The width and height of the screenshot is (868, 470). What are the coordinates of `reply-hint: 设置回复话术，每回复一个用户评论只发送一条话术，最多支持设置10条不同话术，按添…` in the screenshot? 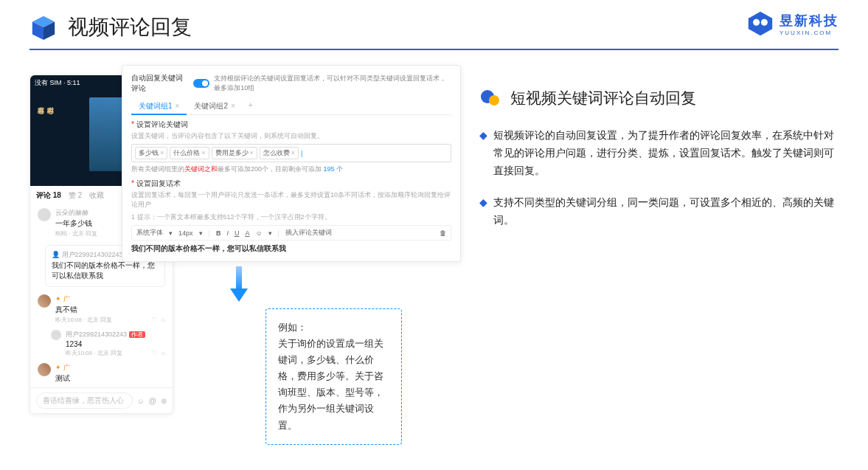 It's located at (291, 200).